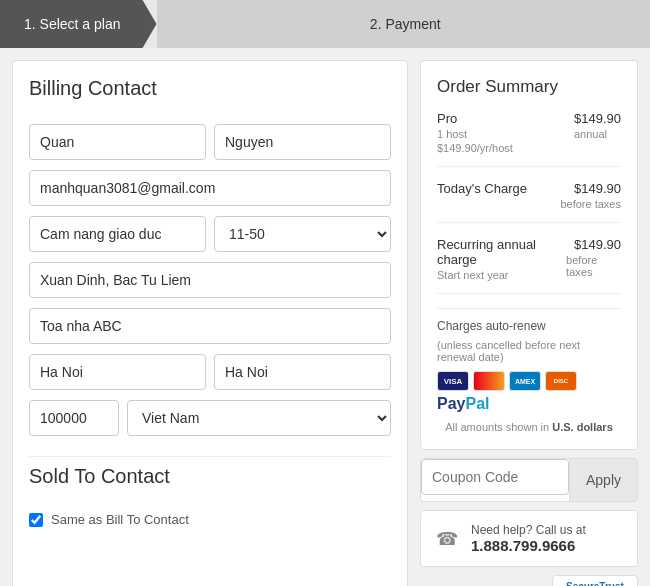 The image size is (650, 586). What do you see at coordinates (210, 280) in the screenshot?
I see `address1-field` at bounding box center [210, 280].